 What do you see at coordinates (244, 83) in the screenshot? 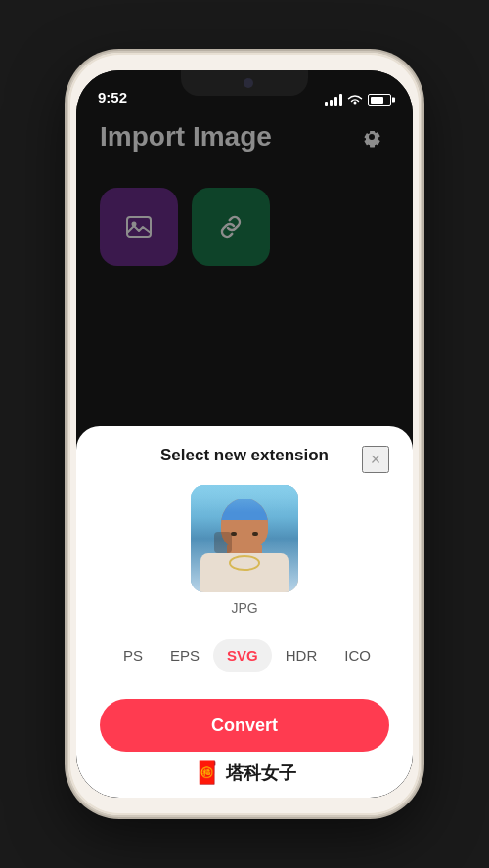
I see `notch` at bounding box center [244, 83].